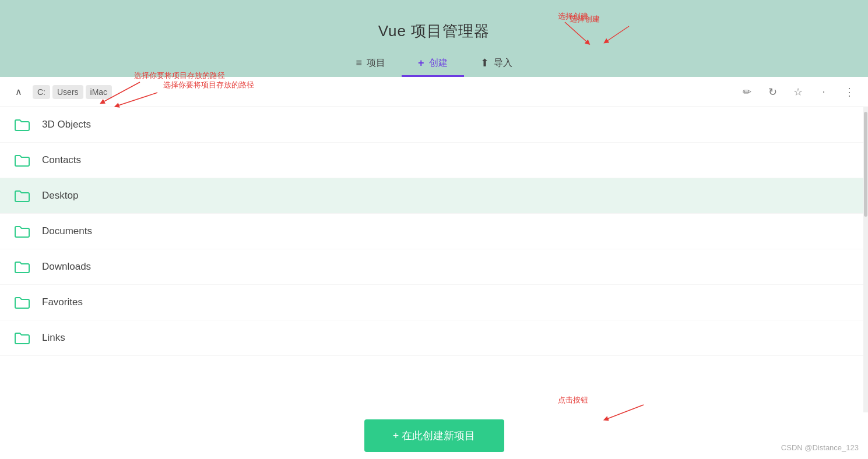  What do you see at coordinates (22, 302) in the screenshot?
I see `folder-icon-favorites` at bounding box center [22, 302].